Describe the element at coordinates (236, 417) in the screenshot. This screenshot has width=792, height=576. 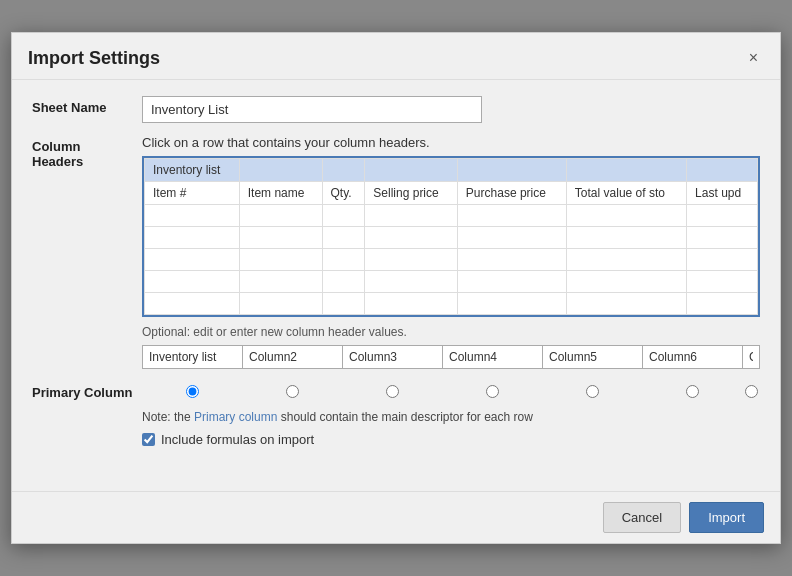
I see `primary-note-highlight: Primary column` at that location.